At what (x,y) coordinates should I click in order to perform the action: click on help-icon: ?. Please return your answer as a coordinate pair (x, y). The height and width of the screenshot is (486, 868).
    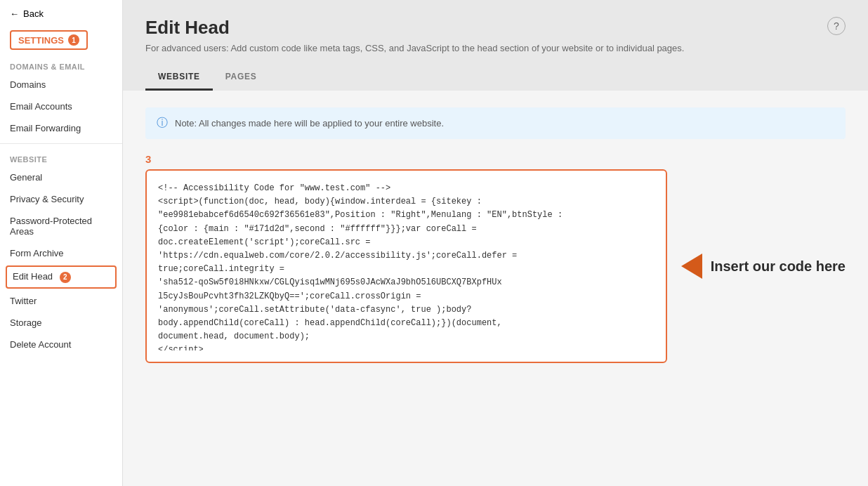
    Looking at the image, I should click on (836, 26).